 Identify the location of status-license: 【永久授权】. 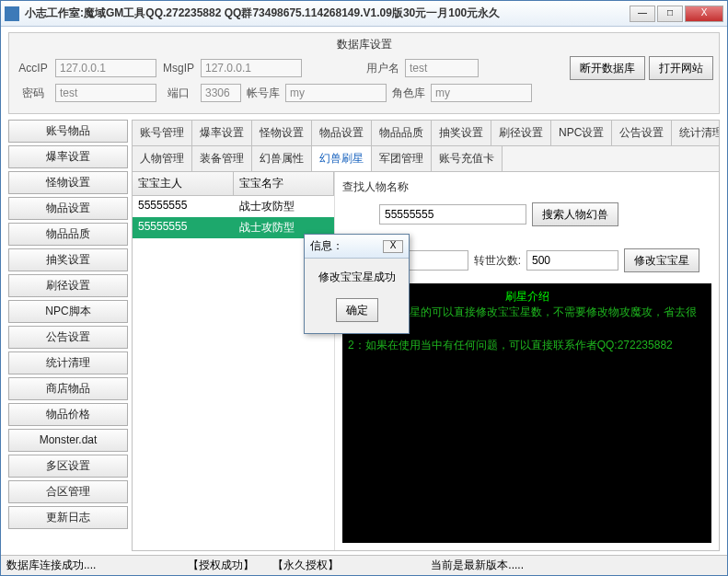
(306, 565).